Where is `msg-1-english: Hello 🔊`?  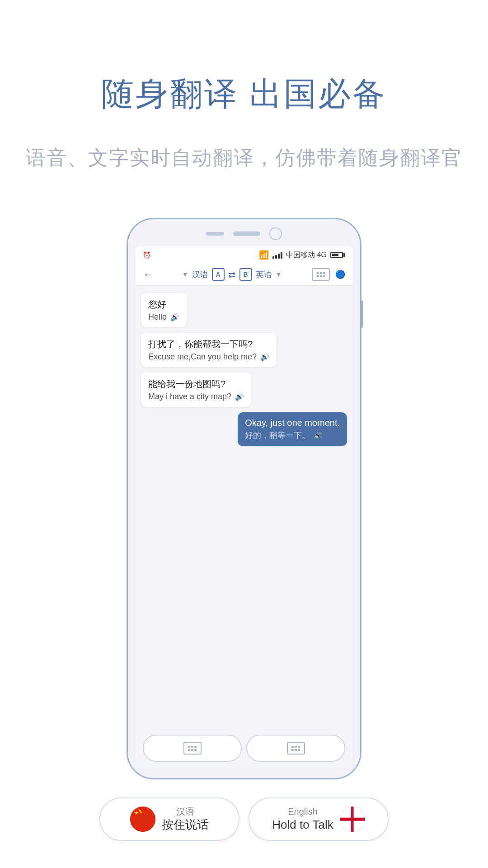
msg-1-english: Hello 🔊 is located at coordinates (164, 317).